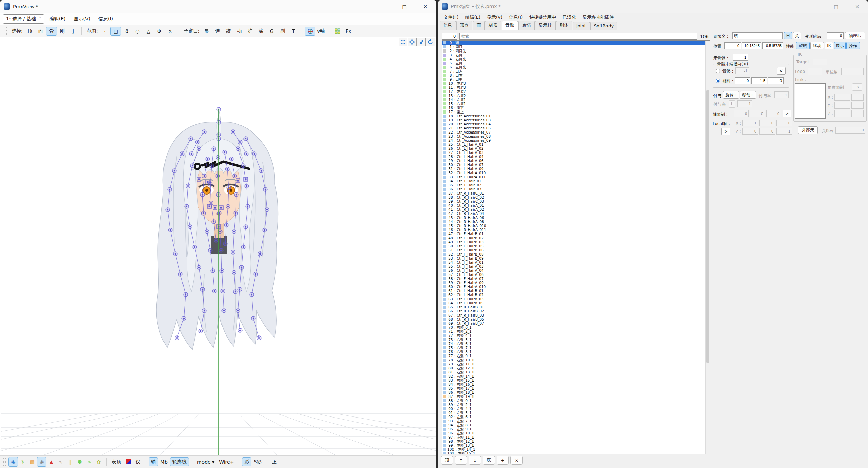 The width and height of the screenshot is (868, 468). What do you see at coordinates (576, 441) in the screenshot?
I see `bone-list-item: 98 : 左髪_12_1` at bounding box center [576, 441].